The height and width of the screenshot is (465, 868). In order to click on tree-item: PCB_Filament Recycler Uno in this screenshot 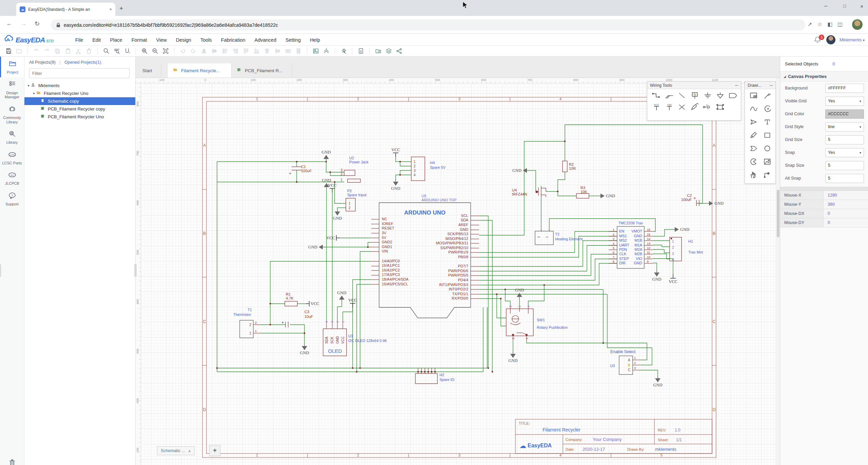, I will do `click(80, 117)`.